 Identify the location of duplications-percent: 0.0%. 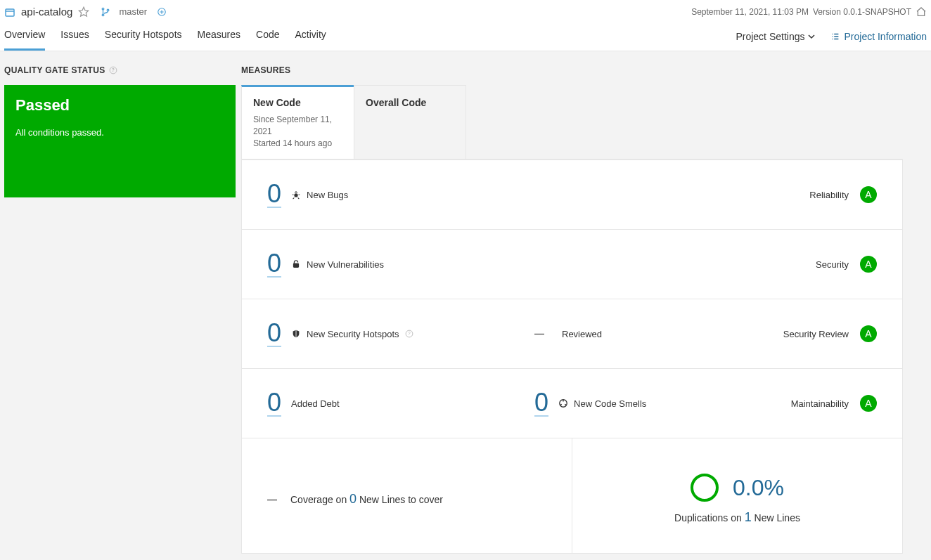
(758, 488).